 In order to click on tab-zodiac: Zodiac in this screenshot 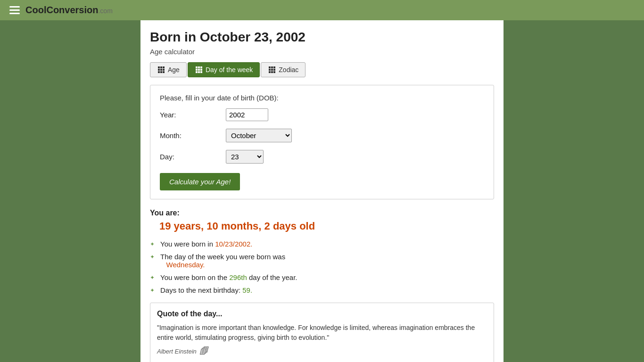, I will do `click(283, 70)`.